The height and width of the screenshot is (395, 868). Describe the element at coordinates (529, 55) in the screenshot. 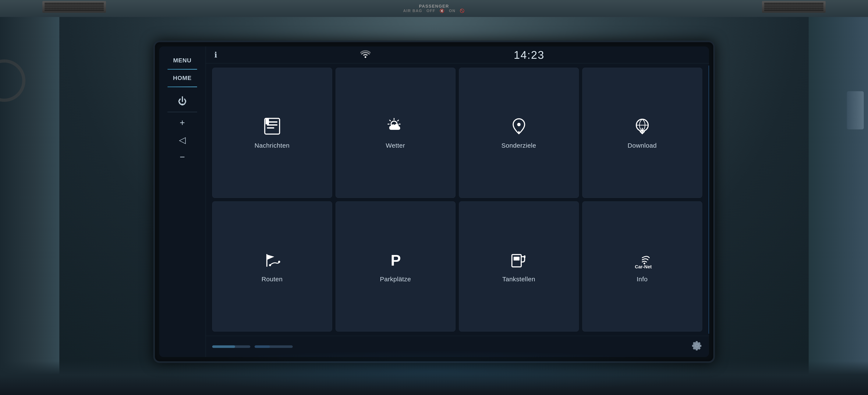

I see `status-time: 14:23` at that location.